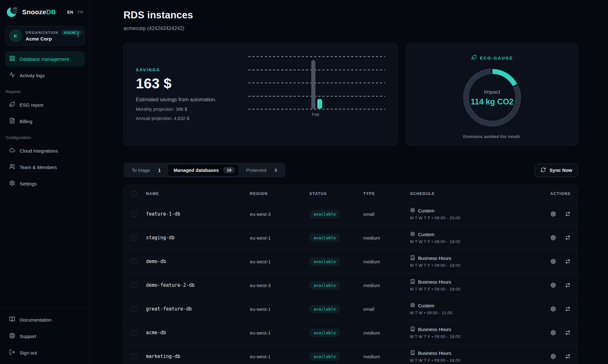 The width and height of the screenshot is (608, 364). I want to click on db-name: feature-1-db, so click(198, 214).